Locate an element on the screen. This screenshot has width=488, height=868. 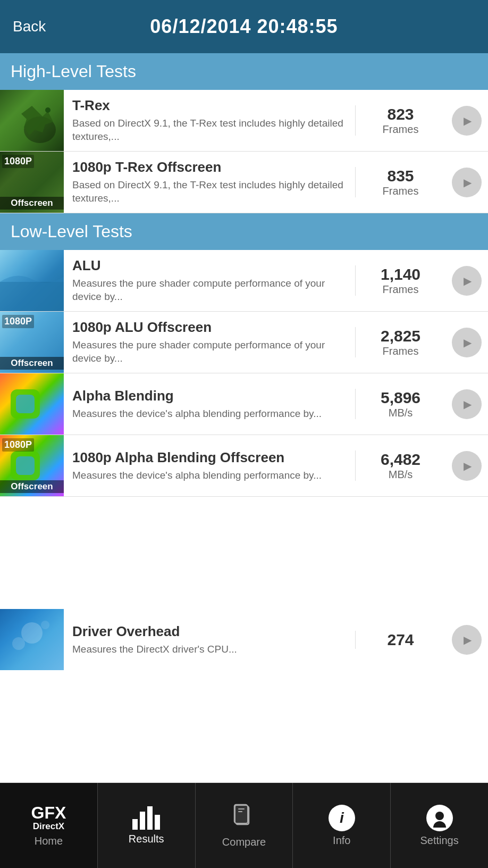
test-thumb-trex-offscreen: 1080P Offscreen is located at coordinates (32, 182).